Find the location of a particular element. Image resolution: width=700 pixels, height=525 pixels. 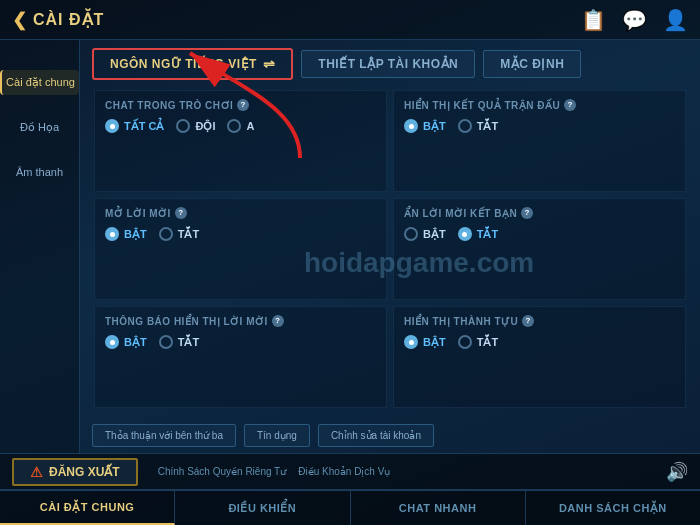

chat-a-option: A is located at coordinates (240, 126).